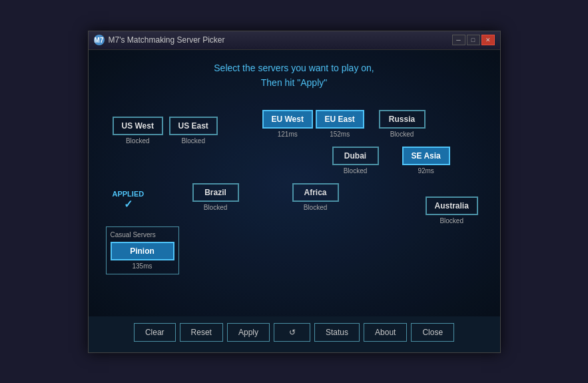 Image resolution: width=588 pixels, height=383 pixels. Describe the element at coordinates (99, 40) in the screenshot. I see `app-icon: M7` at that location.